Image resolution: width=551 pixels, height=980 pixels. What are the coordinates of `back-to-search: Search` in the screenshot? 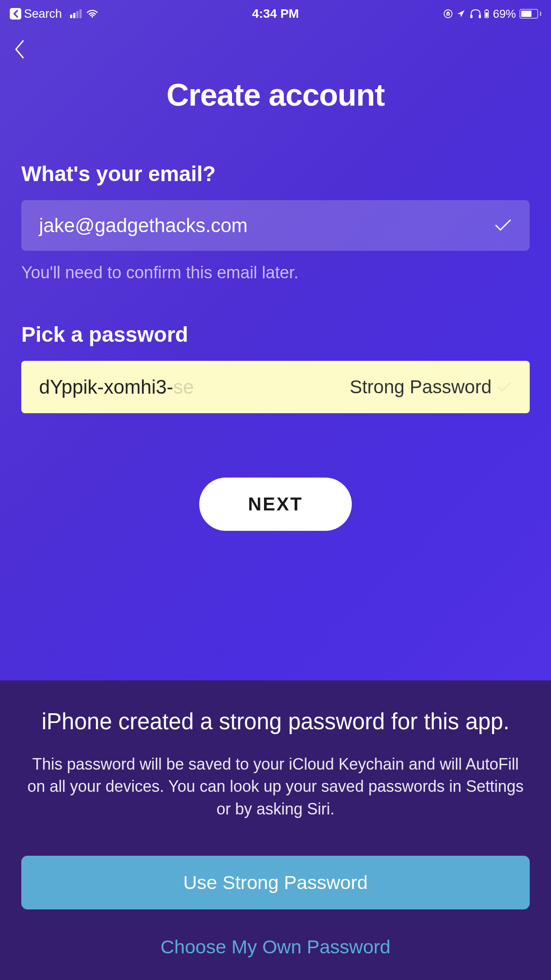 It's located at (36, 14).